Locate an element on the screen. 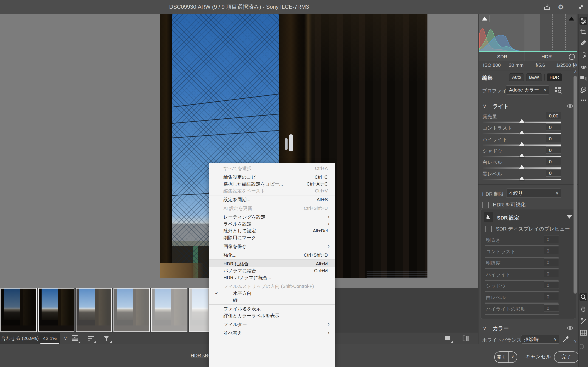 The height and width of the screenshot is (367, 588). menu-item-merge-to-hdr: HDR に結合...Alt+M is located at coordinates (272, 264).